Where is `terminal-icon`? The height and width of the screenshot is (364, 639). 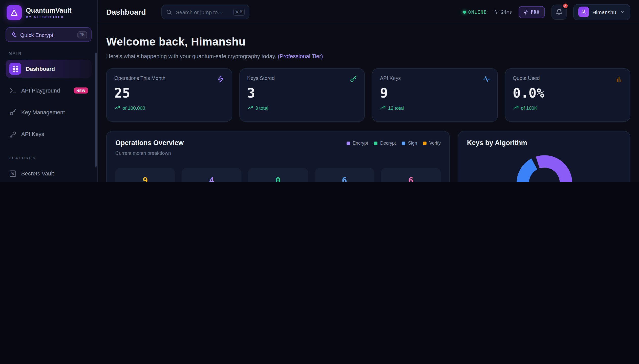
terminal-icon is located at coordinates (13, 90).